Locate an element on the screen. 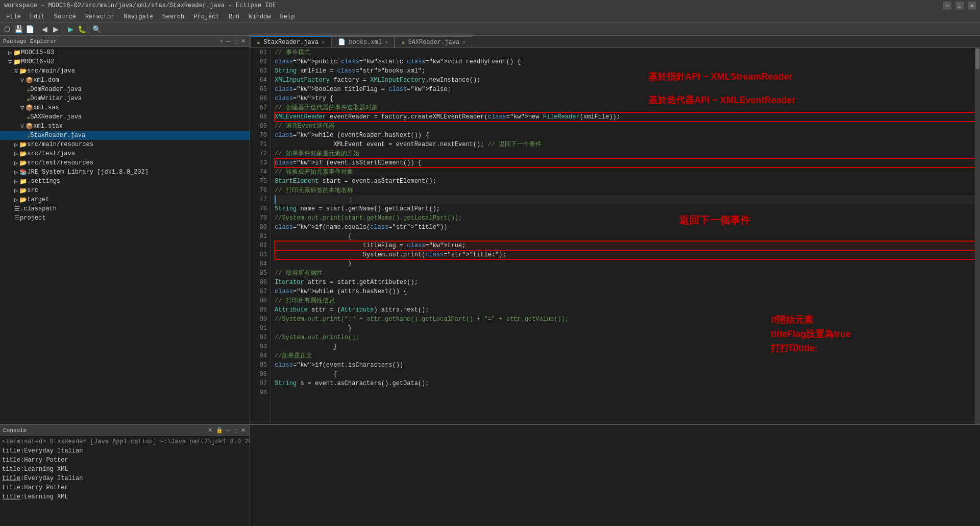  console-close: ✕ is located at coordinates (243, 430).